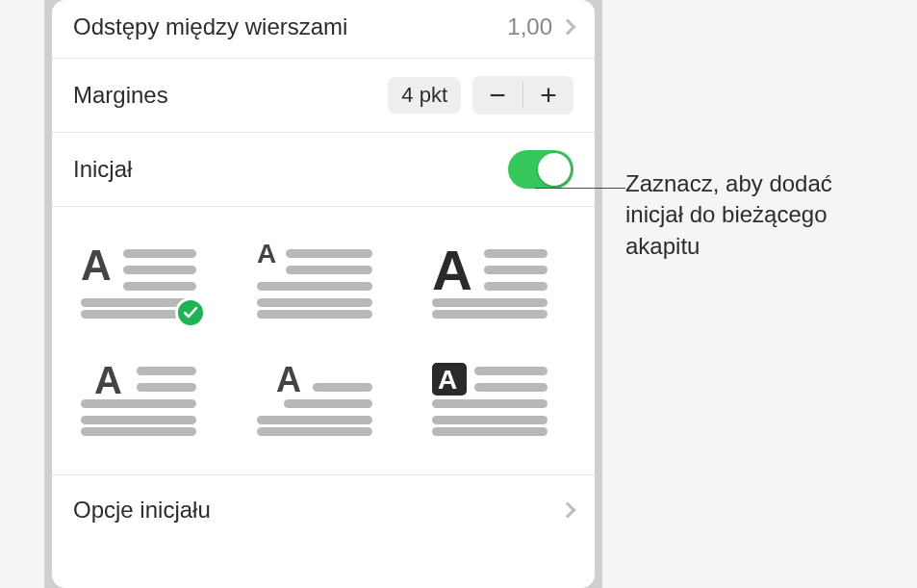 This screenshot has height=588, width=917. I want to click on margin-label: Margines, so click(231, 95).